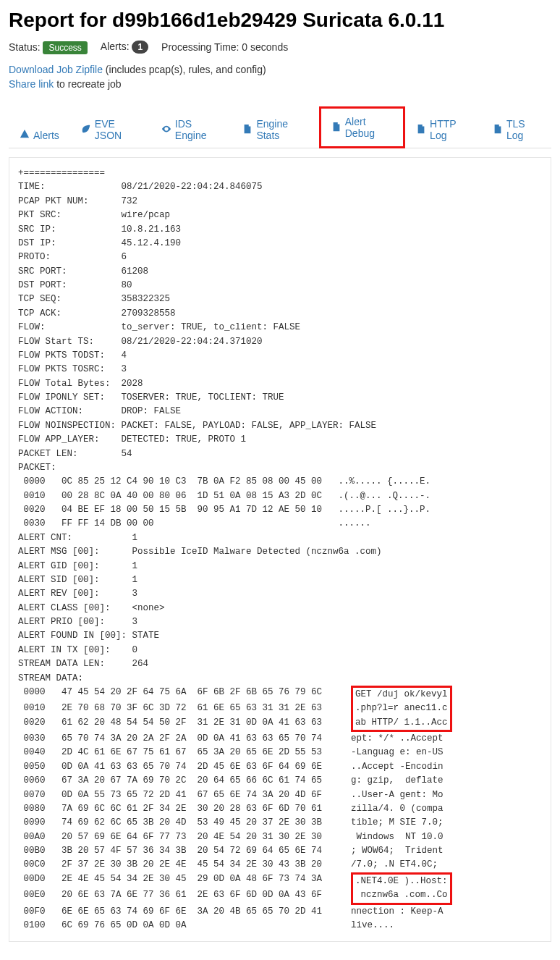  What do you see at coordinates (56, 70) in the screenshot?
I see `download-zip-link: Download Job Zipfile` at bounding box center [56, 70].